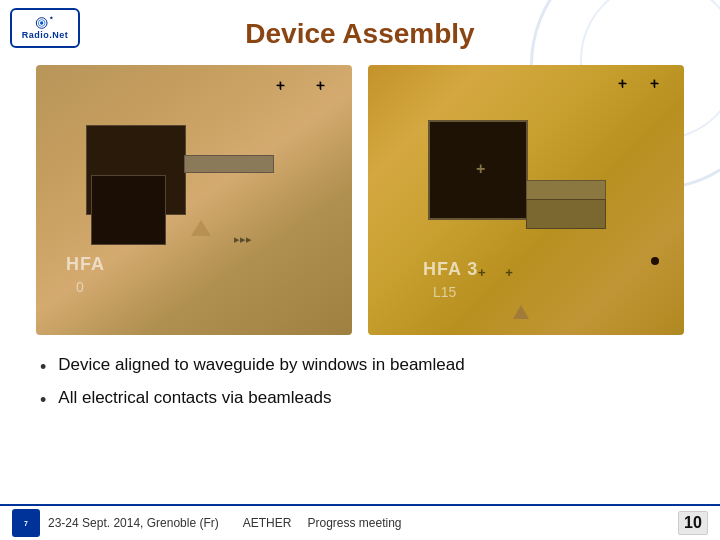 Image resolution: width=720 pixels, height=540 pixels. Describe the element at coordinates (80, 287) in the screenshot. I see `left-label-num: 0` at that location.